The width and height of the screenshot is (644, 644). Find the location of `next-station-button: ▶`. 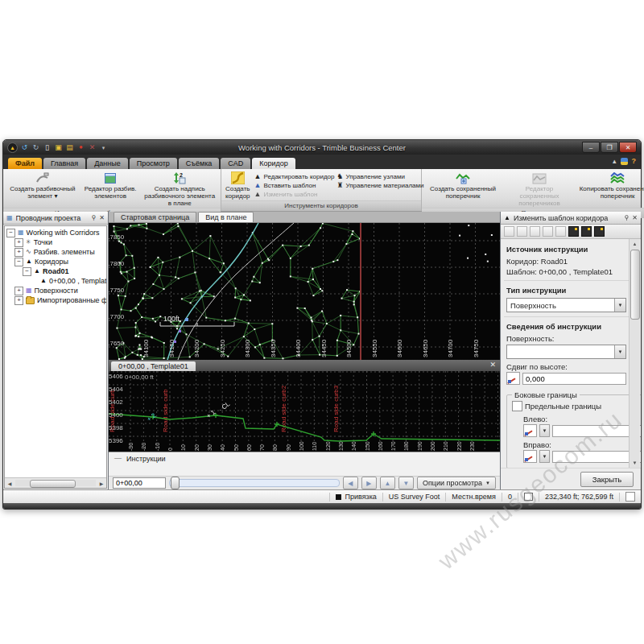

next-station-button: ▶ is located at coordinates (369, 483).